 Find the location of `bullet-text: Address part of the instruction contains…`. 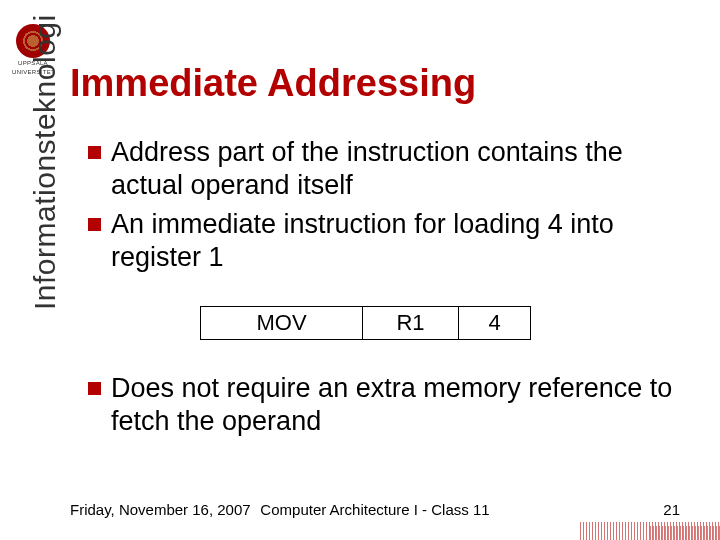

bullet-text: Address part of the instruction contains… is located at coordinates (404, 169).